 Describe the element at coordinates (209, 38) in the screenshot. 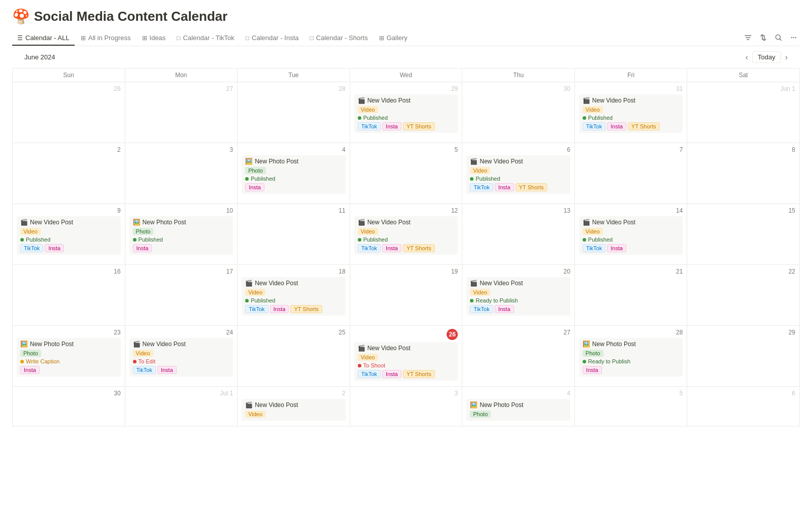

I see `tab-label-calendar-tiktok: Calendar - TikTok` at that location.